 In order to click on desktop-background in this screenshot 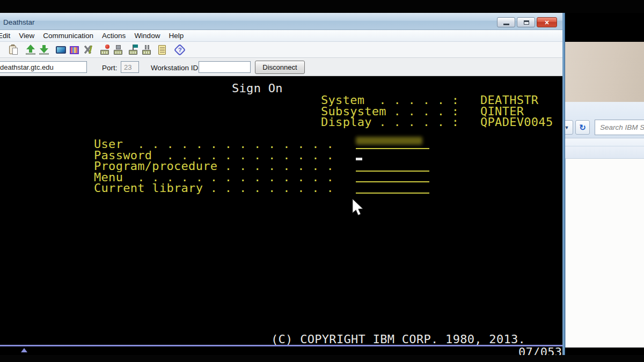, I will do `click(604, 72)`.